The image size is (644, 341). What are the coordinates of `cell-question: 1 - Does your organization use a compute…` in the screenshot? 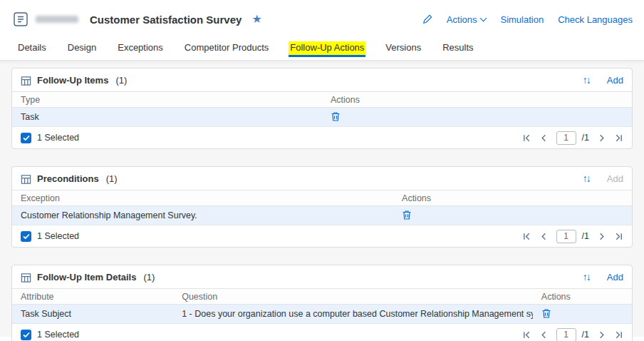 It's located at (353, 314).